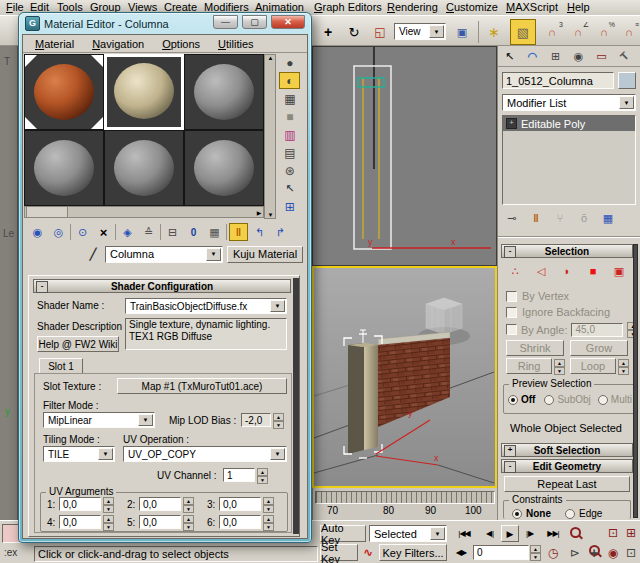 Image resolution: width=640 pixels, height=563 pixels. Describe the element at coordinates (413, 552) in the screenshot. I see `key-filters-button: Key Filters...` at that location.